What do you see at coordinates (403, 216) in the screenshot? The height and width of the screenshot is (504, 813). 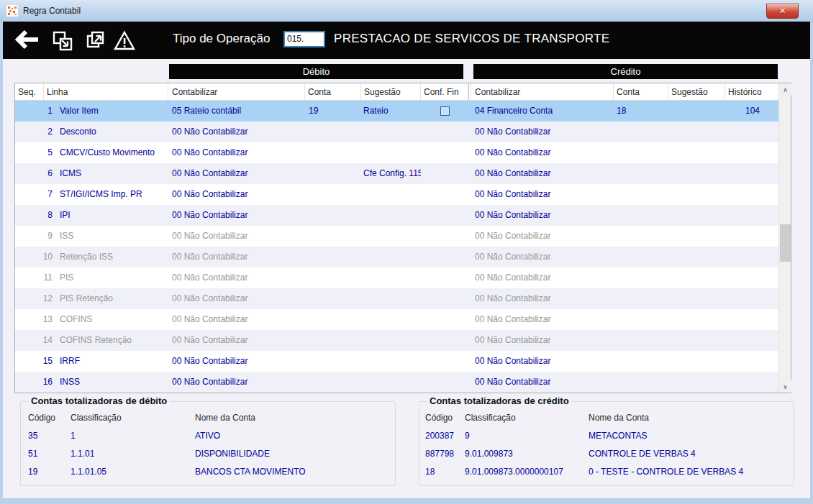 I see `table-row: 8IPI00 Não Contabilizar00 Não Contabiliz…` at bounding box center [403, 216].